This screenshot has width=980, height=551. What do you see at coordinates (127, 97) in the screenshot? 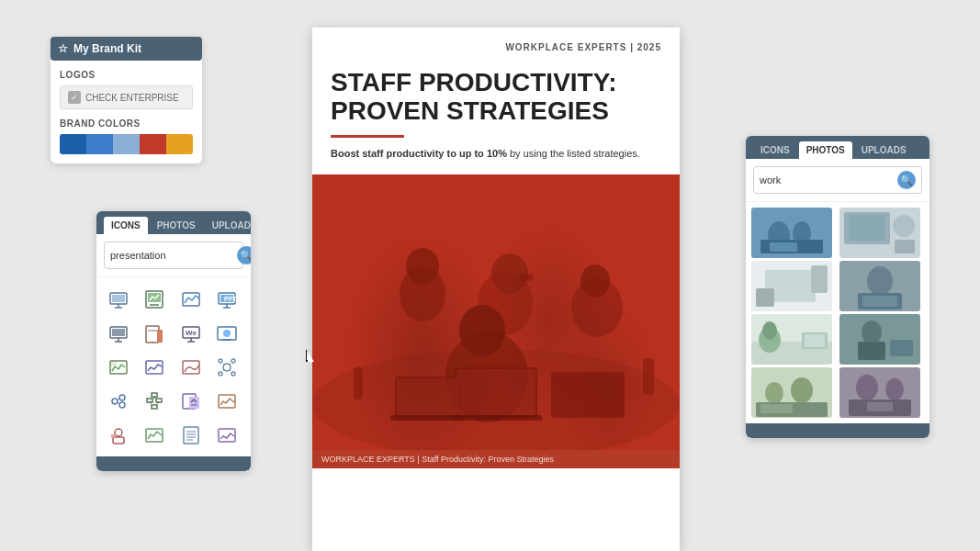
I see `check-enterprise-button: ✓ CHECK ENTERPRISE` at bounding box center [127, 97].